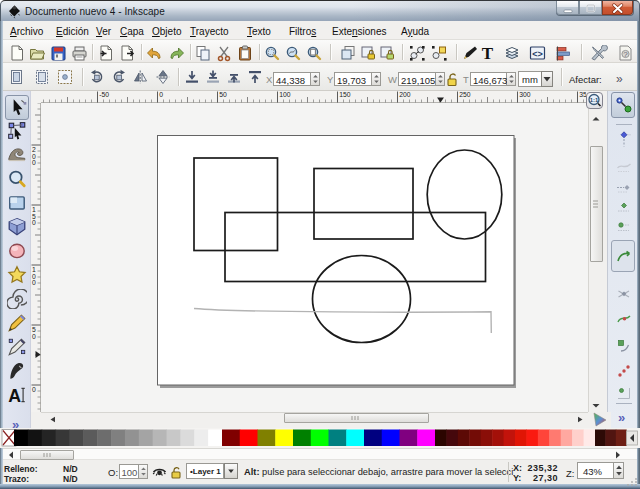 Image resolution: width=640 pixels, height=489 pixels. Describe the element at coordinates (465, 94) in the screenshot. I see `svg-text: 250` at that location.